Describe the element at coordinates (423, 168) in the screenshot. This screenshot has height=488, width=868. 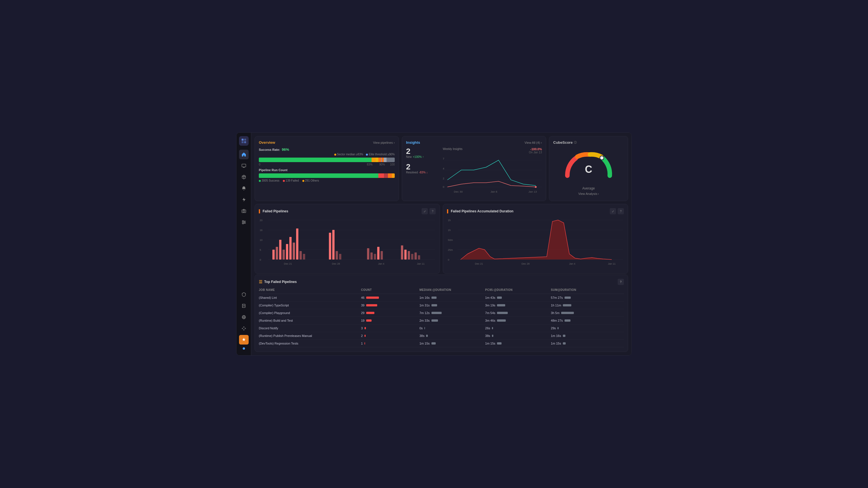
I see `resolved-metric: 2 Resolved -83% ↓` at that location.